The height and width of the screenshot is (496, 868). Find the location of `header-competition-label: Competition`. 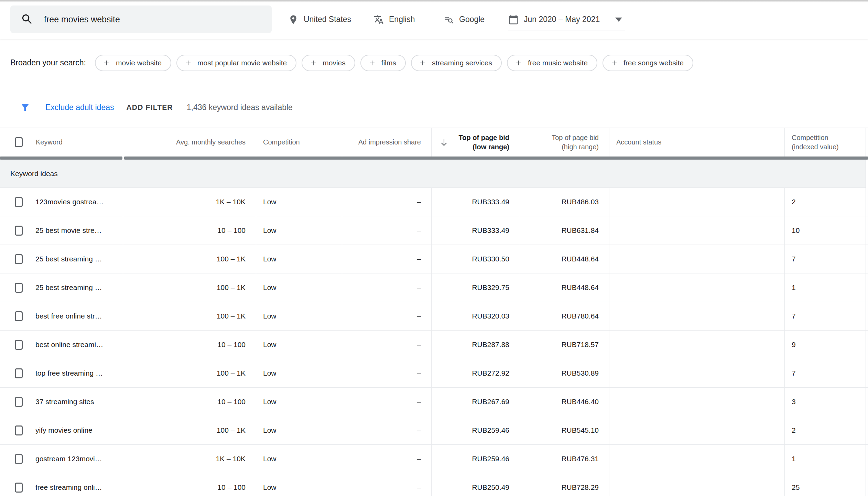

header-competition-label: Competition is located at coordinates (281, 142).